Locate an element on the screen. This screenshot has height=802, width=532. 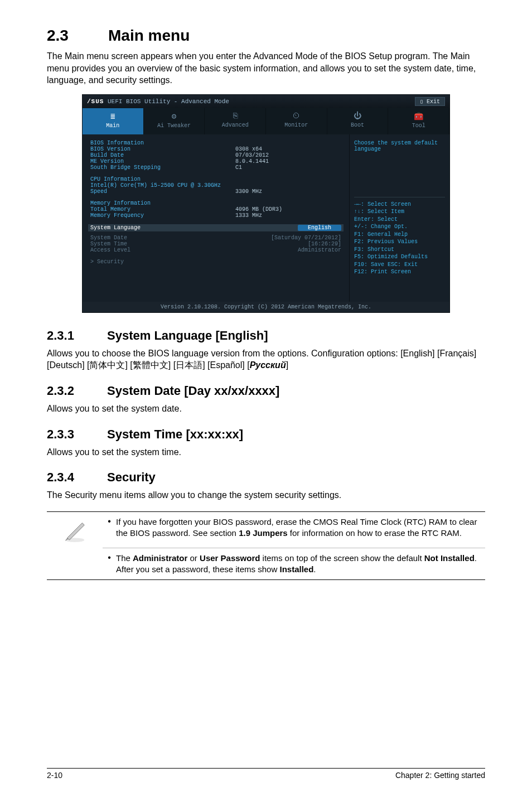
bios-title-text: UEFI BIOS Utility - Advanced Mode is located at coordinates (168, 102).